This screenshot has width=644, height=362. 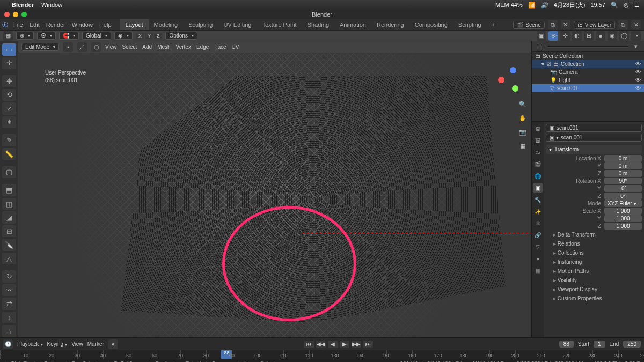 What do you see at coordinates (523, 118) in the screenshot?
I see `pan-icon: ✋` at bounding box center [523, 118].